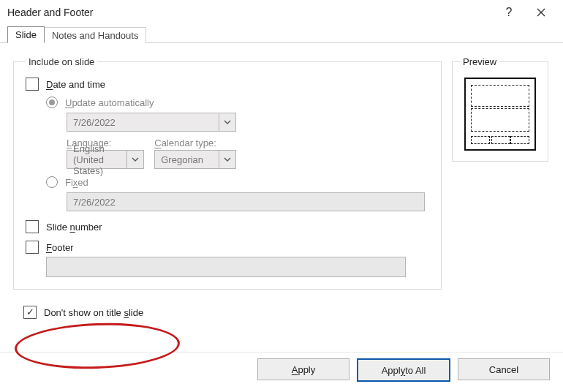 The width and height of the screenshot is (563, 392). I want to click on calendar-type-value: Gregorian, so click(187, 159).